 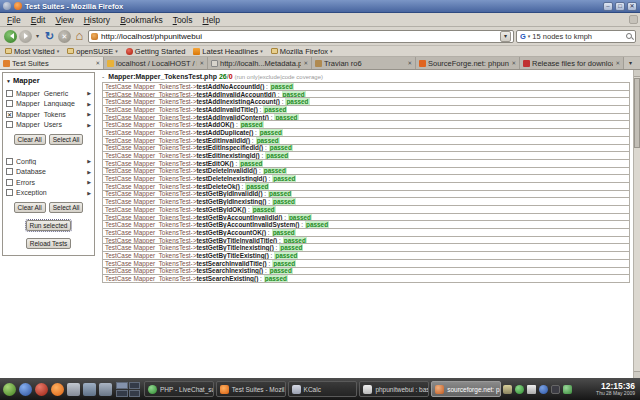 What do you see at coordinates (103, 76) in the screenshot?
I see `collapse-toggle: -` at bounding box center [103, 76].